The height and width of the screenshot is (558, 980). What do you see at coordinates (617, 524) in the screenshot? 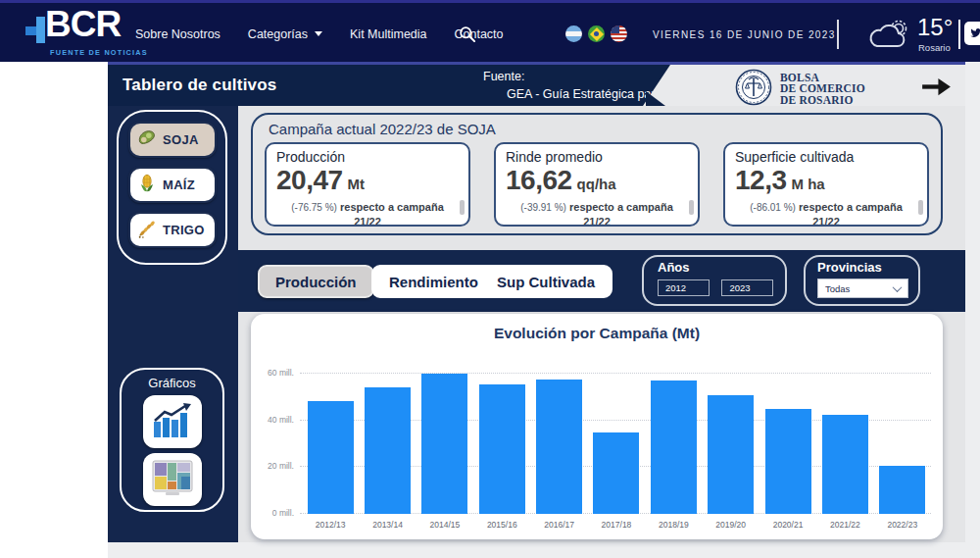
I see `chart-x-label: 2017/18` at bounding box center [617, 524].